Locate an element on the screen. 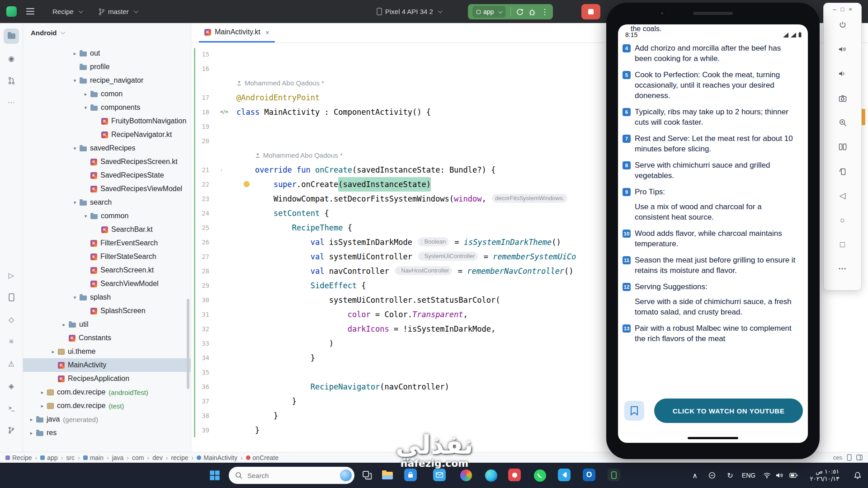  tree-item-fruitybottomnavigation: KFruityBottomNavigation is located at coordinates (107, 121).